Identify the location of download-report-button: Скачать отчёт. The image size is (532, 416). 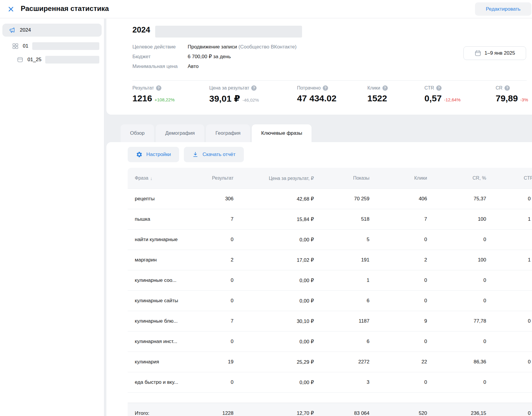
(214, 155).